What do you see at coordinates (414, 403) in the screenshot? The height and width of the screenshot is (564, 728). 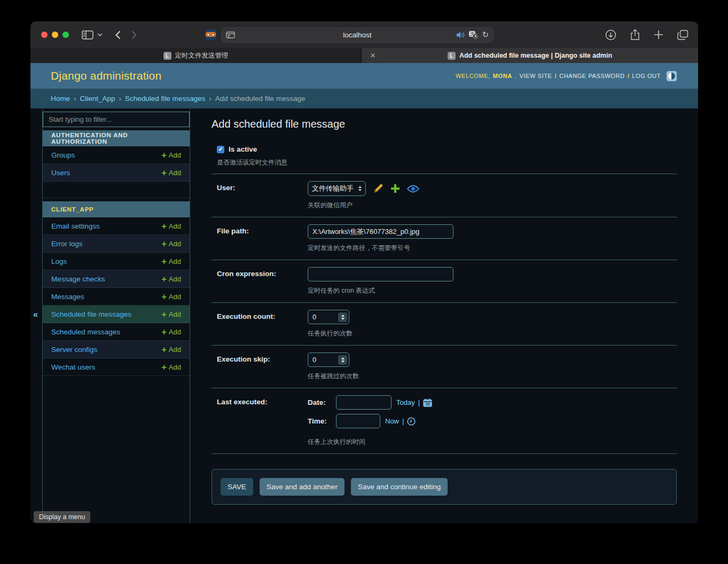 I see `today-link: Today |` at bounding box center [414, 403].